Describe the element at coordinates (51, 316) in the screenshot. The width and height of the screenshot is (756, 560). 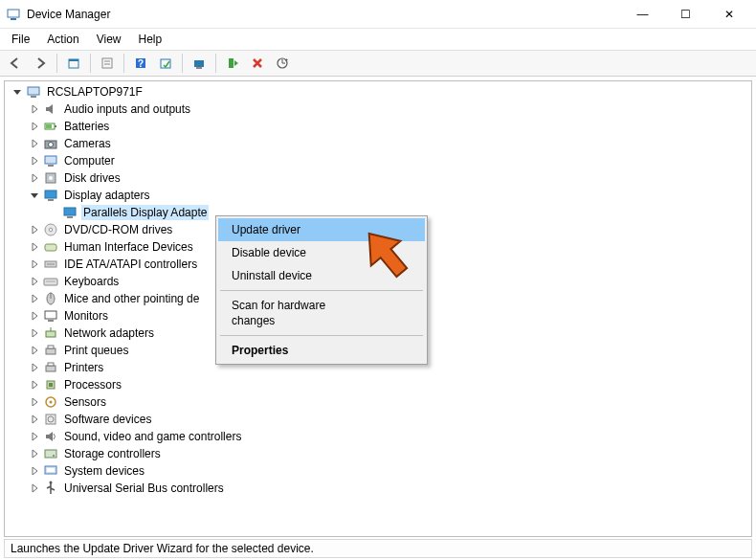
I see `monitor-icon` at that location.